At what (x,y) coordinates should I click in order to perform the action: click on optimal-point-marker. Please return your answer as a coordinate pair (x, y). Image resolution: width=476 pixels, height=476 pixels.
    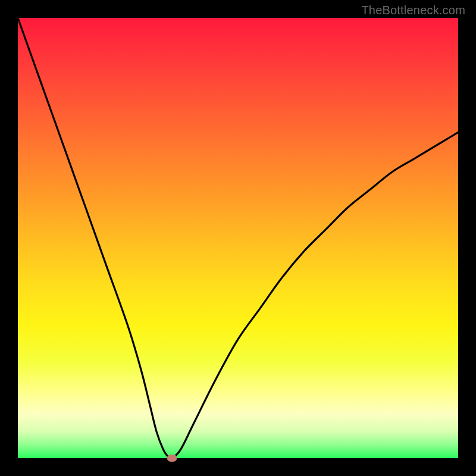
    Looking at the image, I should click on (172, 458).